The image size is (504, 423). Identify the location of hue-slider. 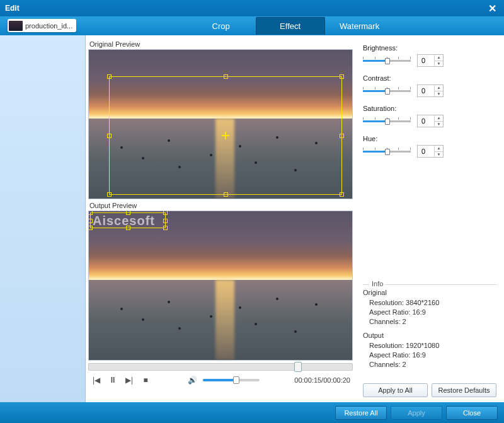
(387, 151).